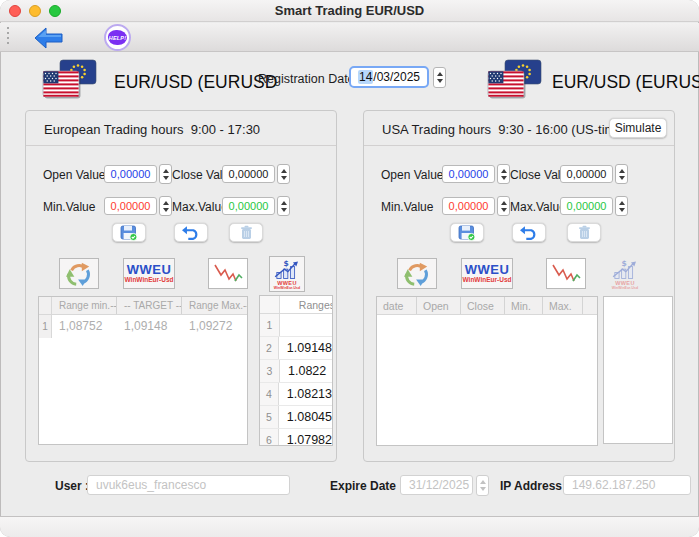 Image resolution: width=699 pixels, height=537 pixels. I want to click on expire-date-label: Expire Date, so click(363, 486).